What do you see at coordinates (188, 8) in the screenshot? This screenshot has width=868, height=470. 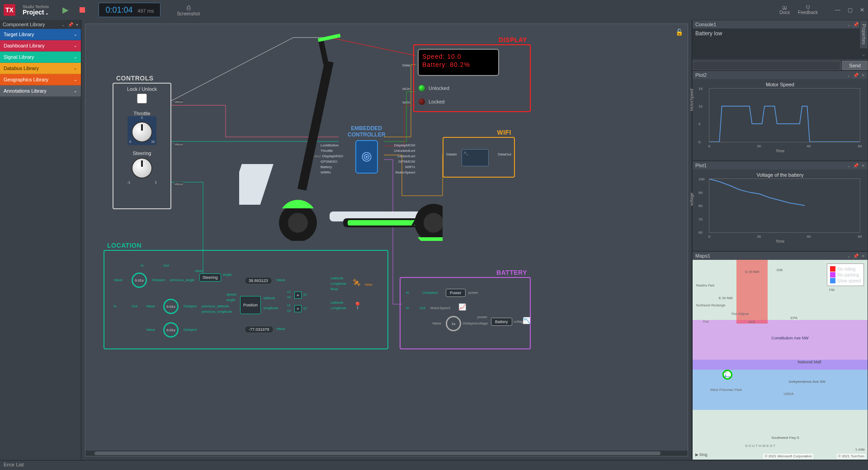 I see `camera-icon: ⎙` at bounding box center [188, 8].